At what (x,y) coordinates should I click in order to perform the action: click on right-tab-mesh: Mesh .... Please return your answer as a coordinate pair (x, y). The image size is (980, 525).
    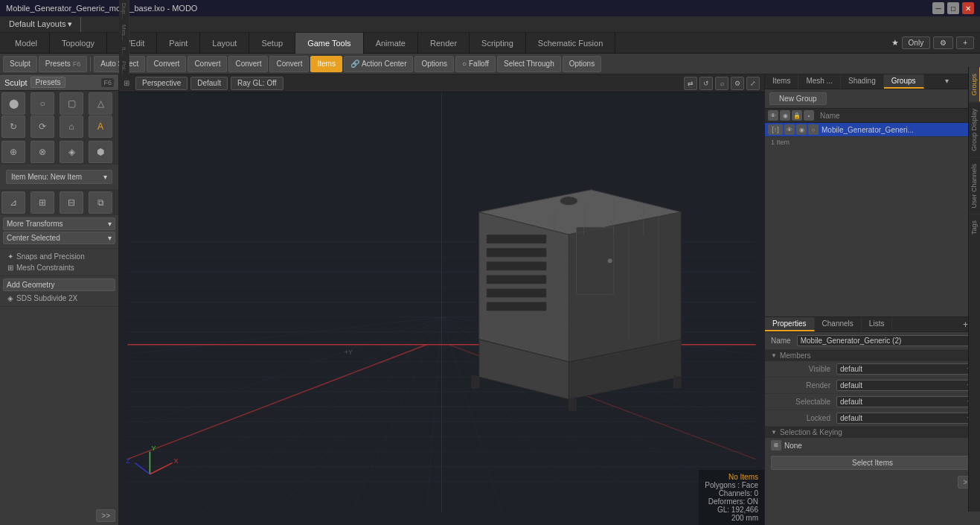
    Looking at the image, I should click on (820, 82).